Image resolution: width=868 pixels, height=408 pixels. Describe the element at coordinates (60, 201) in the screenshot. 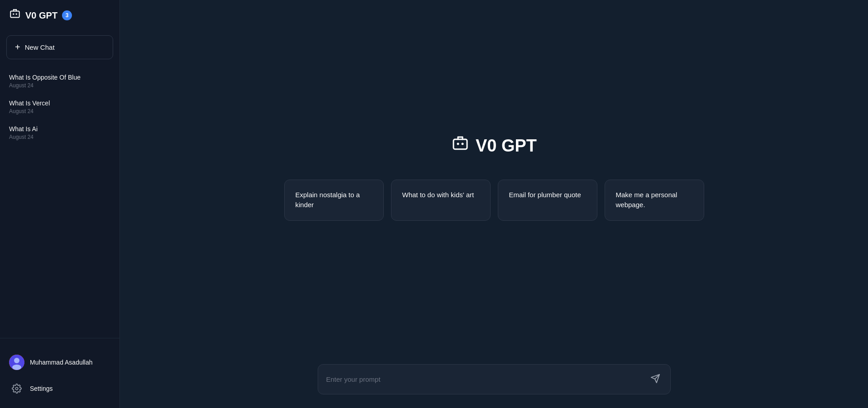

I see `chat-list: What Is Opposite Of Blue August 24 What …` at that location.